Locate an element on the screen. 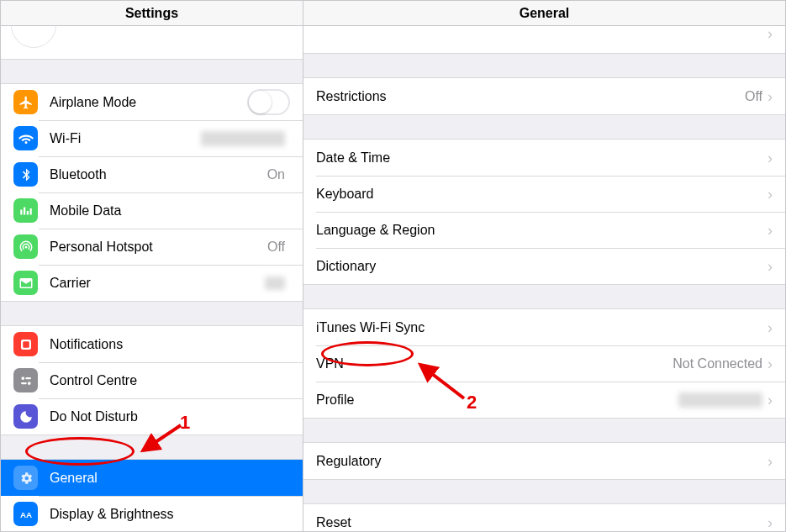  svg-text: AA is located at coordinates (25, 514).